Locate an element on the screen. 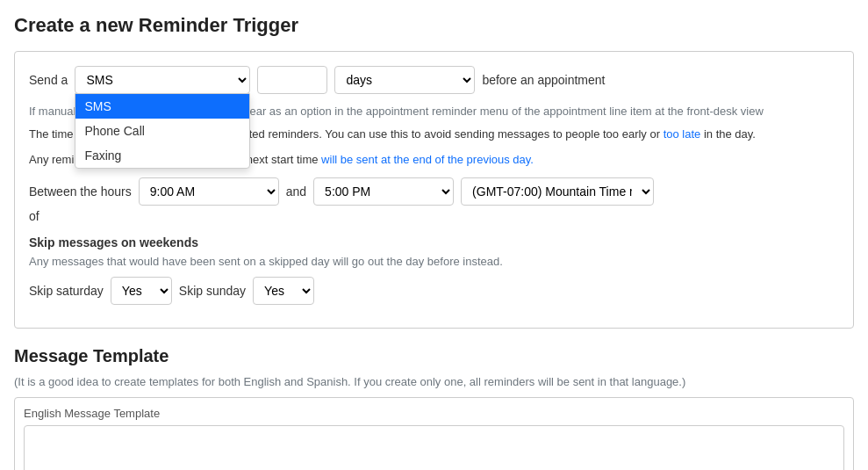 The width and height of the screenshot is (868, 470). skip-row: Skip saturday Yes No Skip sunday Yes No is located at coordinates (434, 291).